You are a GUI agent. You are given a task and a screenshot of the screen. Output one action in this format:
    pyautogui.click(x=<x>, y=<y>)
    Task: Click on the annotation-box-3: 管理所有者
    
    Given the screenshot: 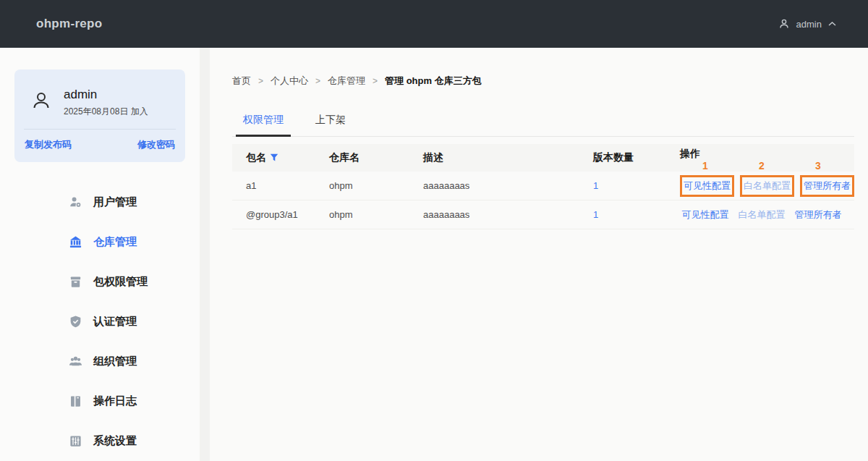 What is the action you would take?
    pyautogui.click(x=827, y=186)
    